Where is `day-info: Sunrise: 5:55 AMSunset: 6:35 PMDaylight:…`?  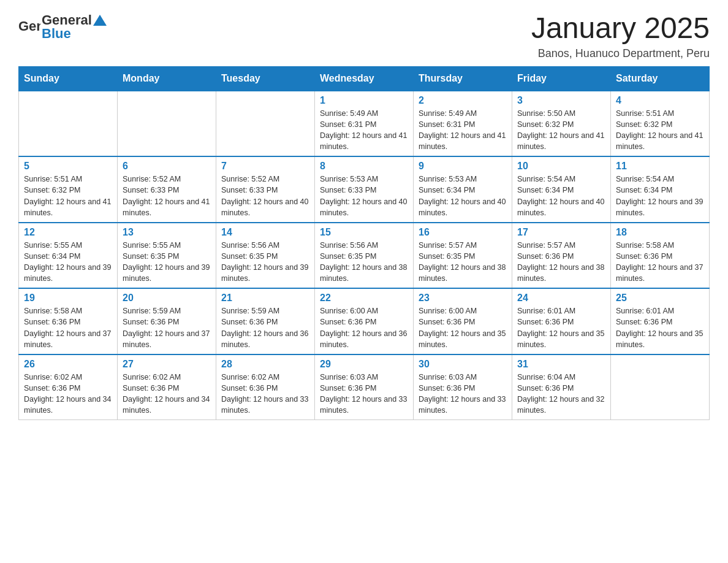 day-info: Sunrise: 5:55 AMSunset: 6:35 PMDaylight:… is located at coordinates (167, 262).